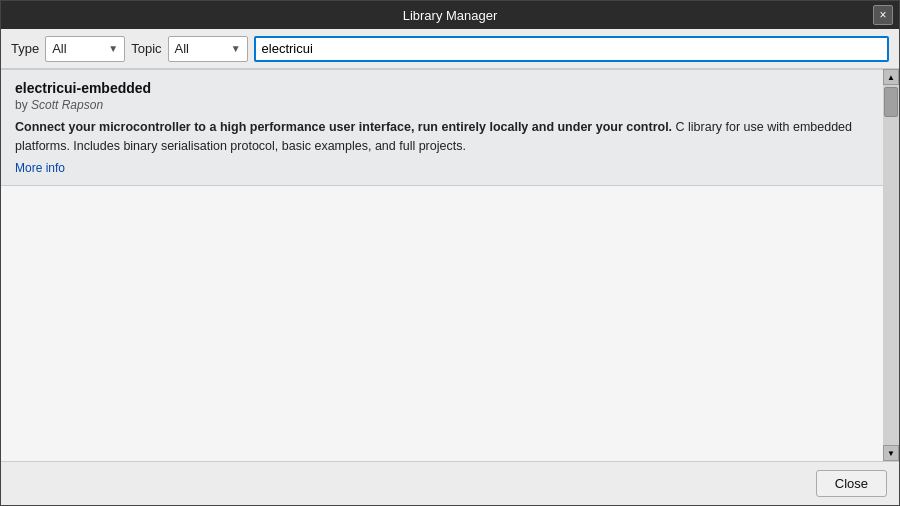  I want to click on footer: Close, so click(450, 483).